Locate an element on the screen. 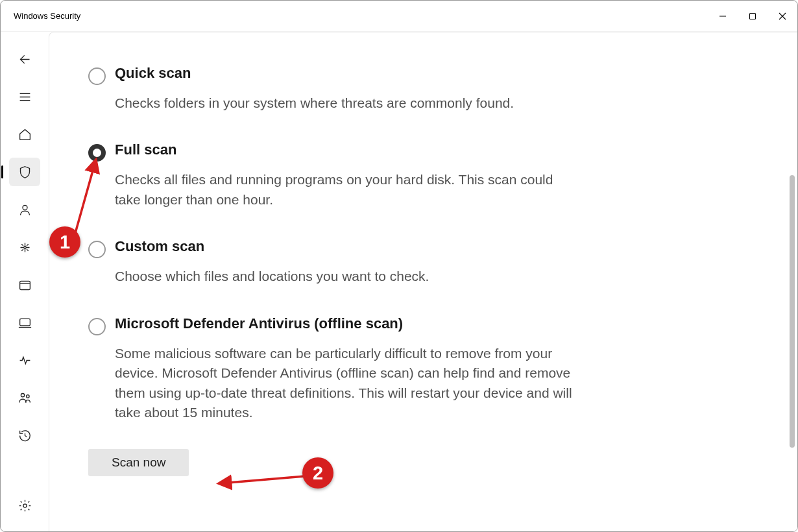  minimize-button is located at coordinates (723, 16).